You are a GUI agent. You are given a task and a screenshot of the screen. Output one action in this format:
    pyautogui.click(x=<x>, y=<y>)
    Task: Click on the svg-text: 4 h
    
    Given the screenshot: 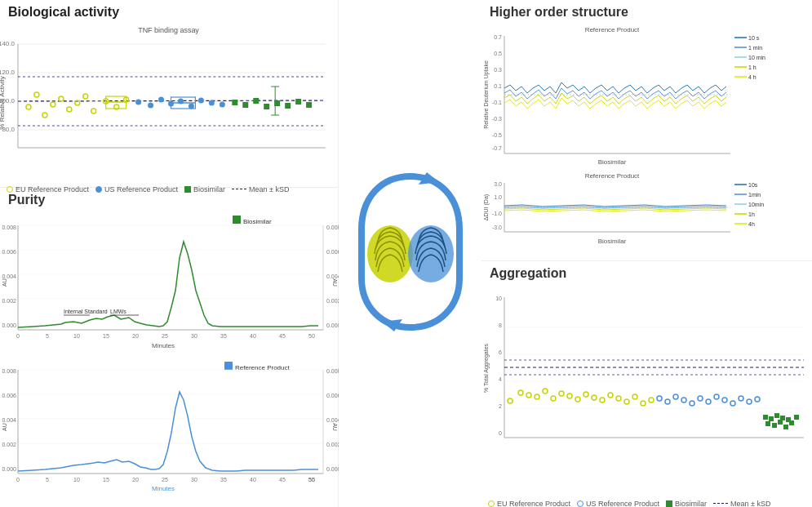 What is the action you would take?
    pyautogui.click(x=752, y=77)
    